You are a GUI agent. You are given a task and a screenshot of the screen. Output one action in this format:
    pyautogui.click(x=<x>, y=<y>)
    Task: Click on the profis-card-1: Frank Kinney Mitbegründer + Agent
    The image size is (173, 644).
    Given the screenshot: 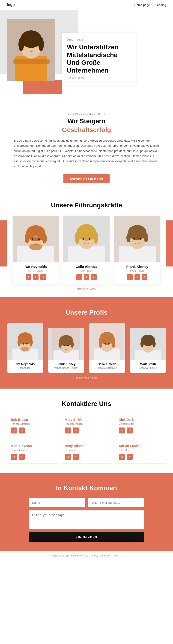 What is the action you would take?
    pyautogui.click(x=66, y=350)
    